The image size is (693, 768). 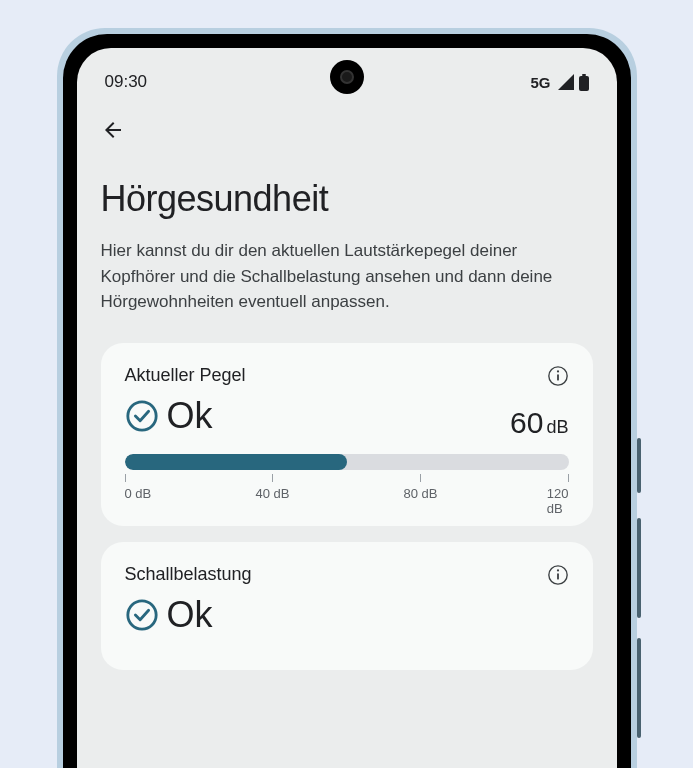 I want to click on network-label: 5G, so click(x=540, y=82).